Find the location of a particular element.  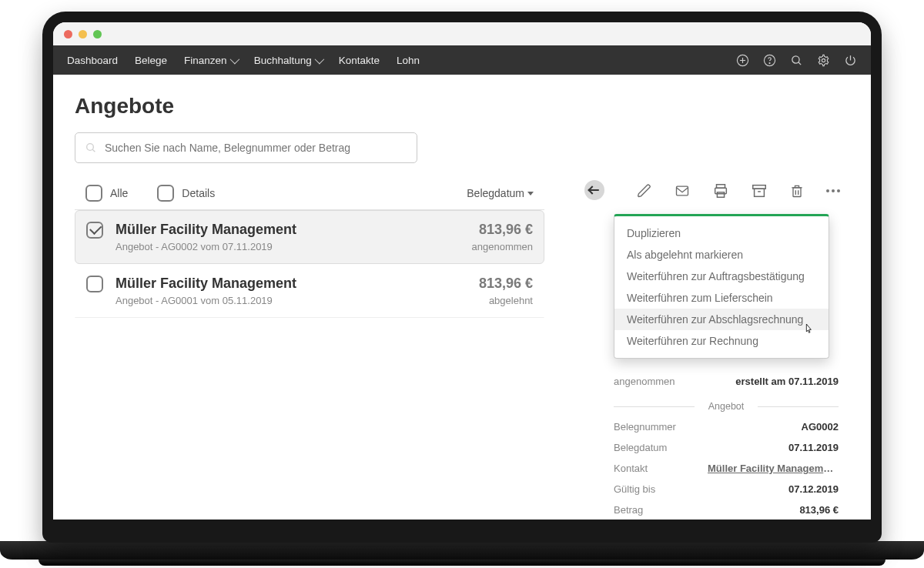

detail-status: angenommen is located at coordinates (644, 382).